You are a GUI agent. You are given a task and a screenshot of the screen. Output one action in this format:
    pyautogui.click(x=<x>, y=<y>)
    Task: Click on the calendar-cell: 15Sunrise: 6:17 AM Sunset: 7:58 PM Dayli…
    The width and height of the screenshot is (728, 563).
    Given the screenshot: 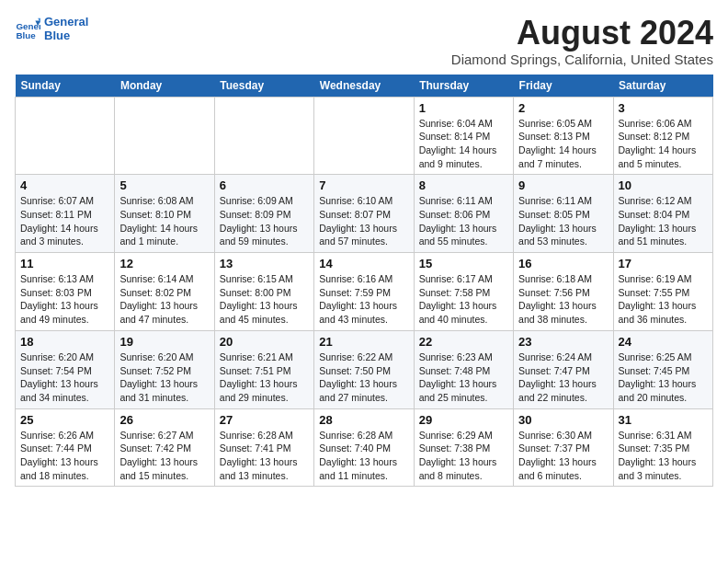 What is the action you would take?
    pyautogui.click(x=463, y=293)
    